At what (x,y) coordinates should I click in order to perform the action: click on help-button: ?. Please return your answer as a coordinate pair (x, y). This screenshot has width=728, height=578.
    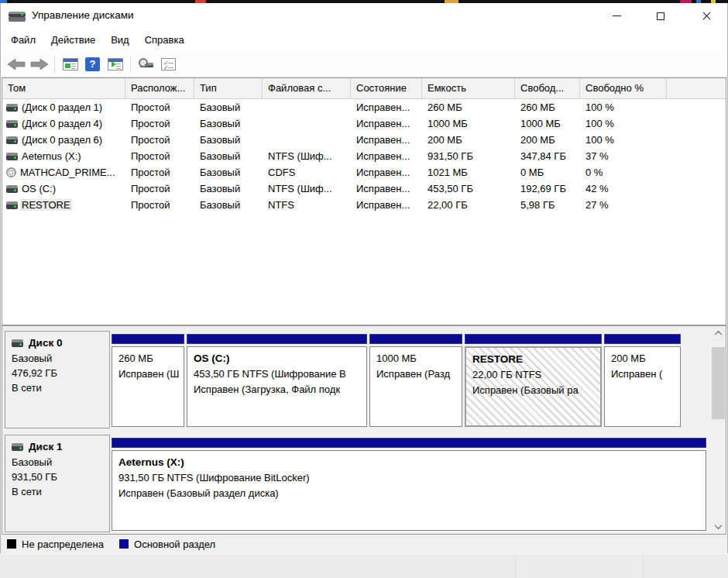
    Looking at the image, I should click on (93, 64).